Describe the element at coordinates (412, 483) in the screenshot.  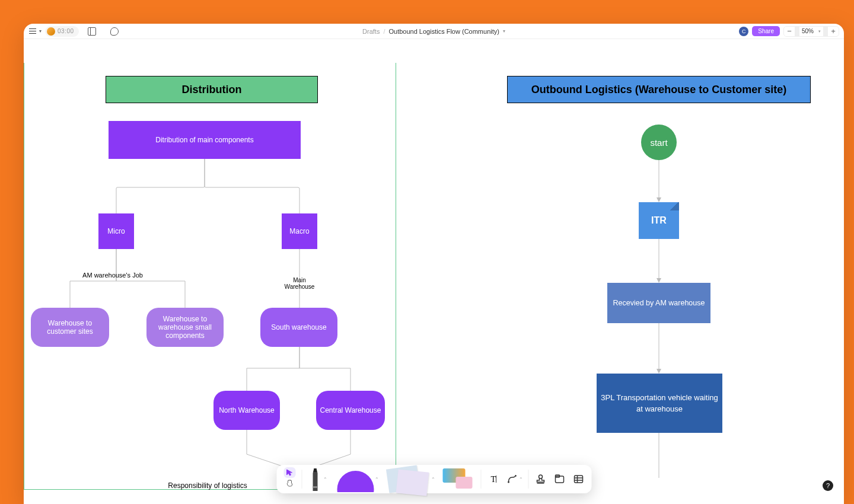
I see `sticky-icon` at that location.